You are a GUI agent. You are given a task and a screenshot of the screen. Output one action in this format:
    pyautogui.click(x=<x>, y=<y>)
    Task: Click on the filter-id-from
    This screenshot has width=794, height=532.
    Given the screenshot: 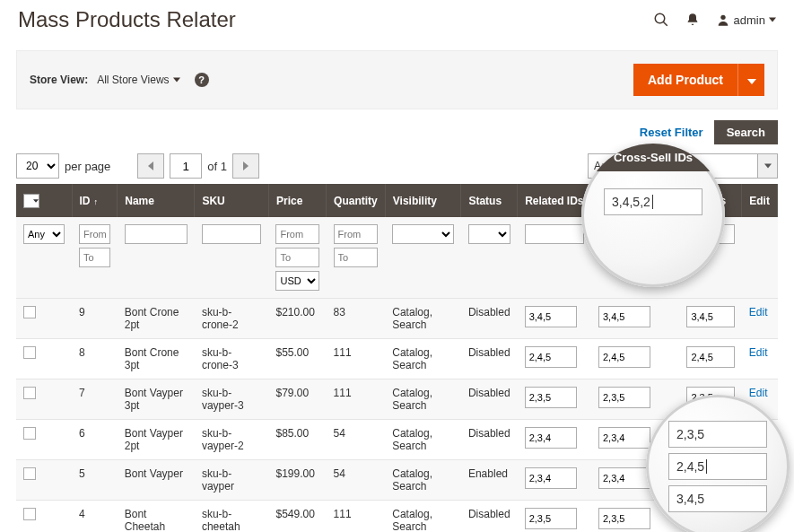 What is the action you would take?
    pyautogui.click(x=95, y=234)
    